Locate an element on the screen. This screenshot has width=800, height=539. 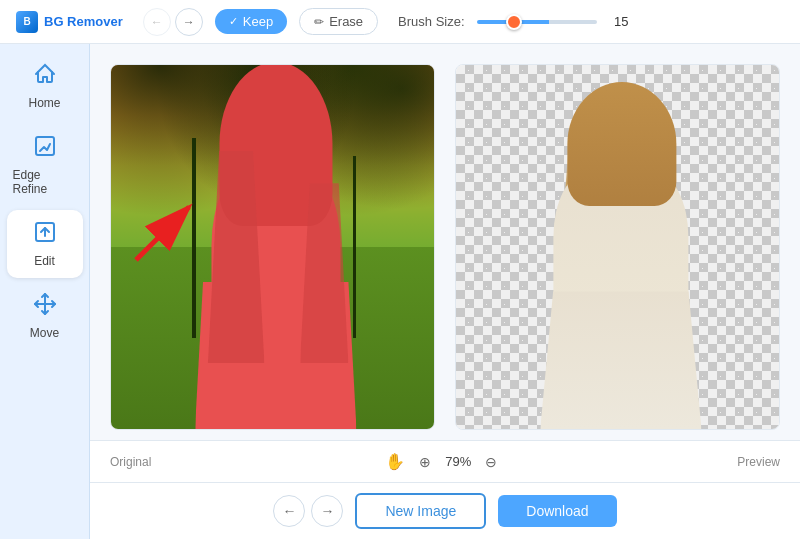
edge-refine-label: Edge Refine is located at coordinates (45, 182).